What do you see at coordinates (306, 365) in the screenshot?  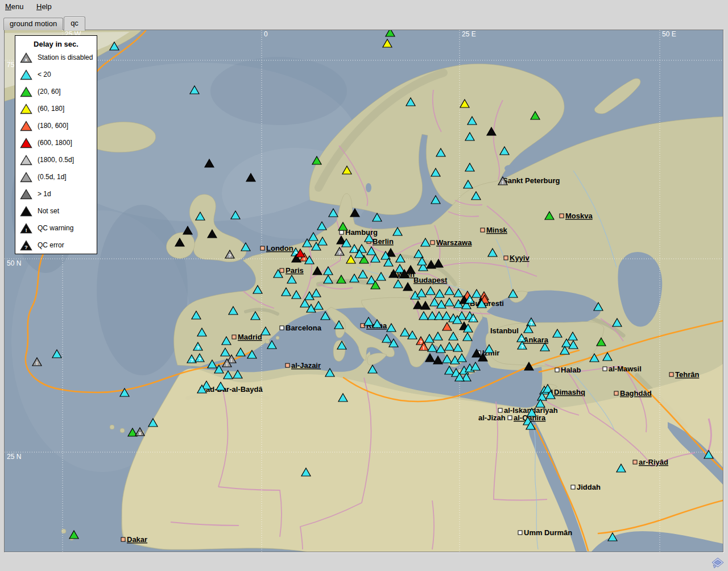 I see `city-label: al-Jazair` at bounding box center [306, 365].